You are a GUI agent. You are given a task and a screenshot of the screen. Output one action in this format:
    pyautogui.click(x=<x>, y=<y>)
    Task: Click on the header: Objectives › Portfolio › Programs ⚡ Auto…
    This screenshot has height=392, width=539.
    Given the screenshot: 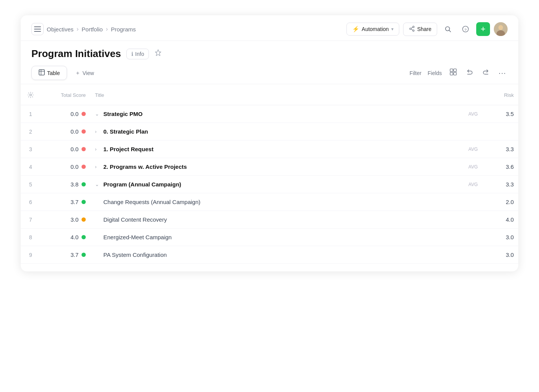 What is the action you would take?
    pyautogui.click(x=270, y=28)
    